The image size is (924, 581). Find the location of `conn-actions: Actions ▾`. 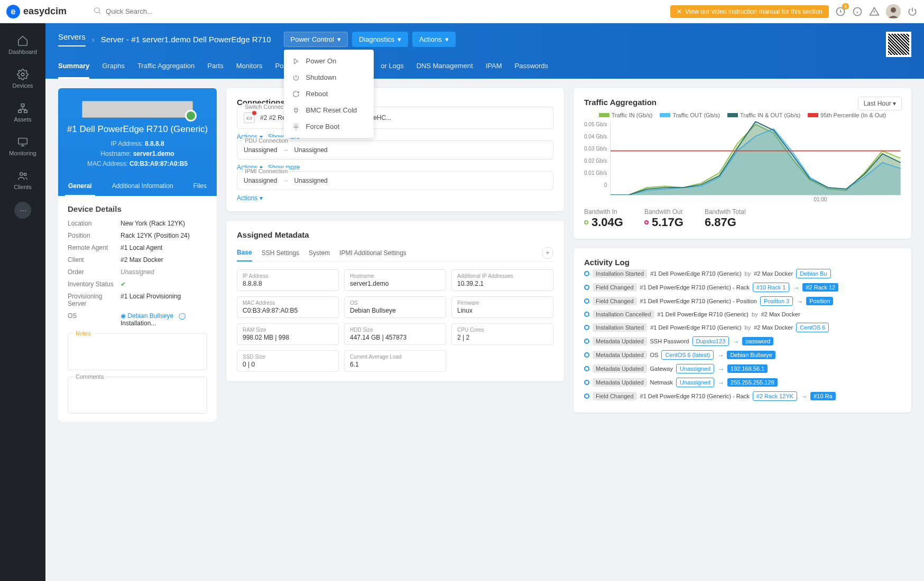

conn-actions: Actions ▾ is located at coordinates (250, 198).